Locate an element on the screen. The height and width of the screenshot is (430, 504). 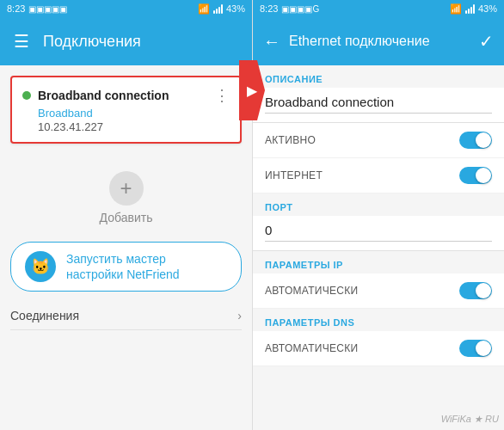
connections-arrow-icon: › is located at coordinates (239, 316).